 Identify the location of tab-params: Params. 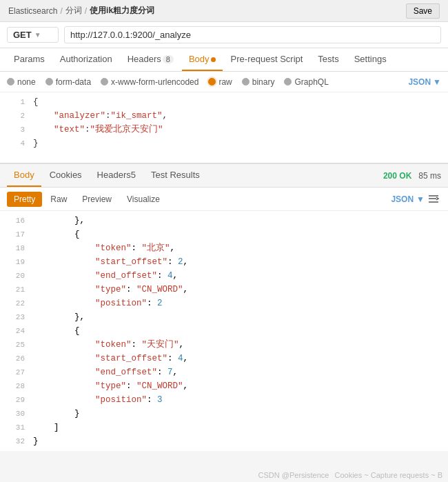
(29, 59).